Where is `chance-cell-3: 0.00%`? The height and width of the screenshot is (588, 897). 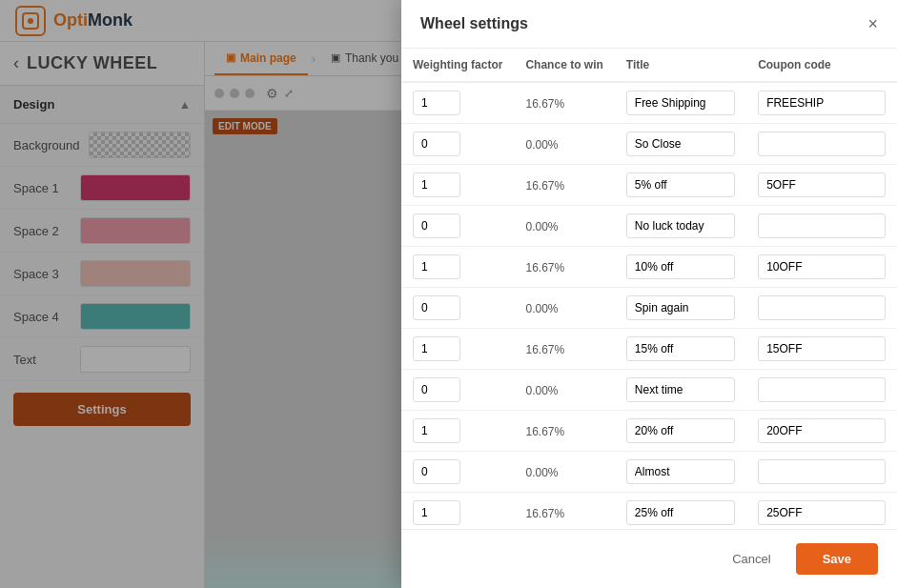
chance-cell-3: 0.00% is located at coordinates (564, 227).